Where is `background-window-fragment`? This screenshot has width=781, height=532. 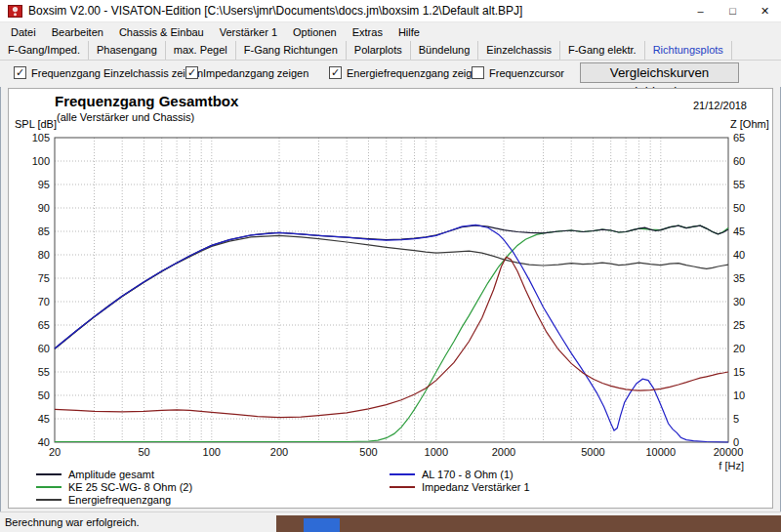 background-window-fragment is located at coordinates (529, 523).